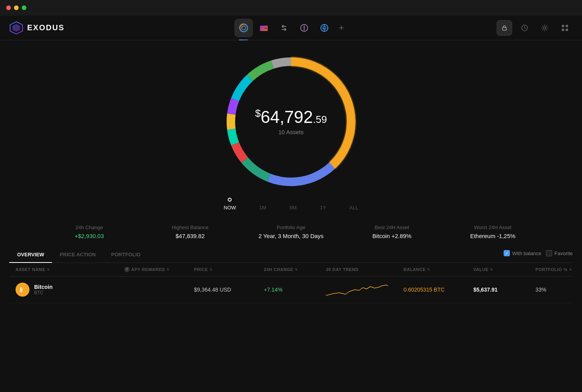  Describe the element at coordinates (78, 255) in the screenshot. I see `tab-price-action: PRICE ACTION` at that location.